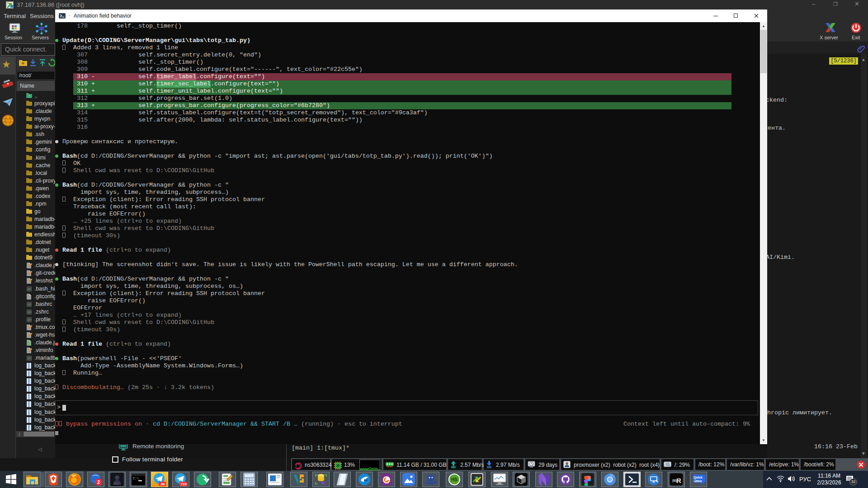 Image resolution: width=868 pixels, height=488 pixels. I want to click on svg-text: Quick, so click(698, 478).